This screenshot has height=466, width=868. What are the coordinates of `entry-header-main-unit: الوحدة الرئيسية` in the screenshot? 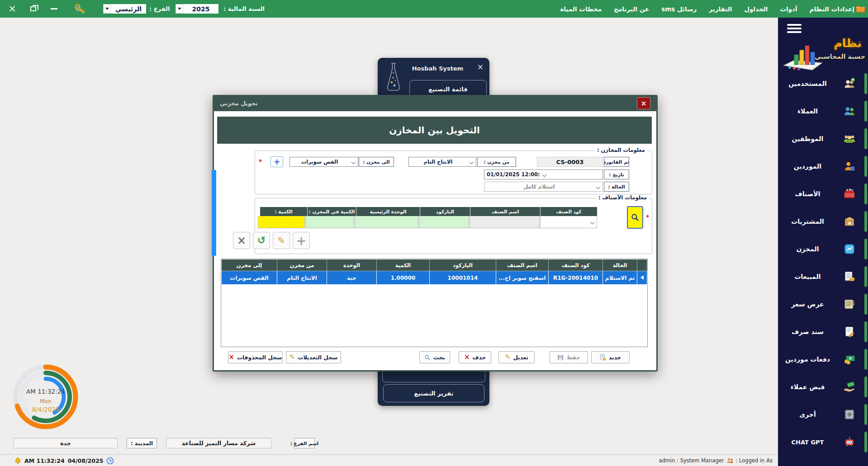 It's located at (388, 212).